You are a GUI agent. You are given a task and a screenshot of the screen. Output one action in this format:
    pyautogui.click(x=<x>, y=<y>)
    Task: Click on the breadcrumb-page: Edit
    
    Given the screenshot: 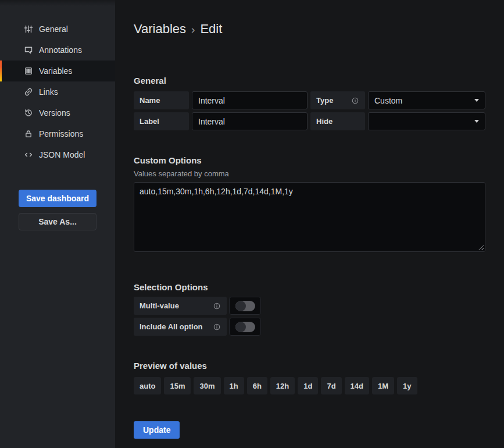 What is the action you would take?
    pyautogui.click(x=211, y=29)
    